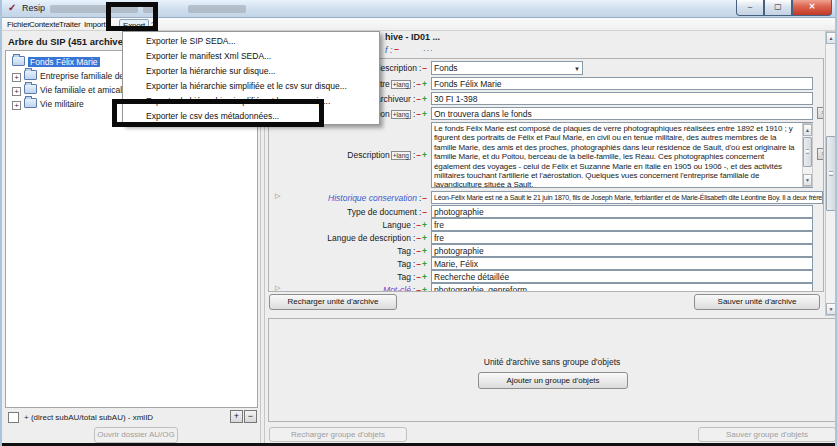  Describe the element at coordinates (48, 104) in the screenshot. I see `tree-item-vie-militaire: +Vie militaire` at that location.